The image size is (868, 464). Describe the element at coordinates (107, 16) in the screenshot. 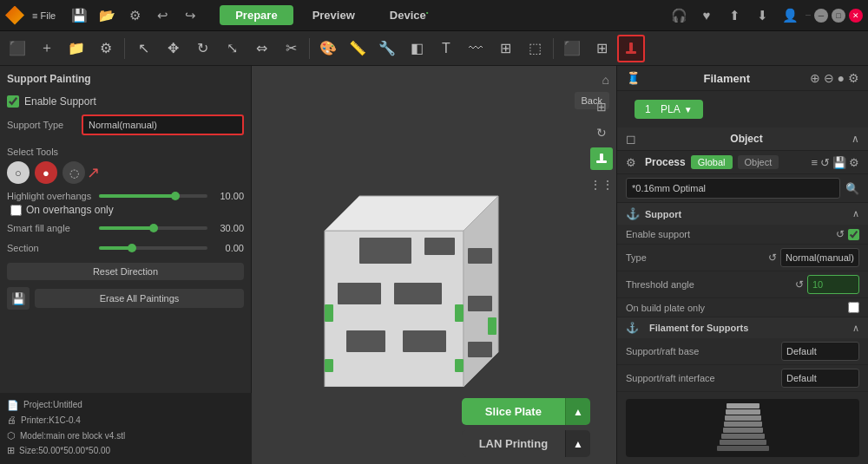

I see `open-button: 📂` at that location.